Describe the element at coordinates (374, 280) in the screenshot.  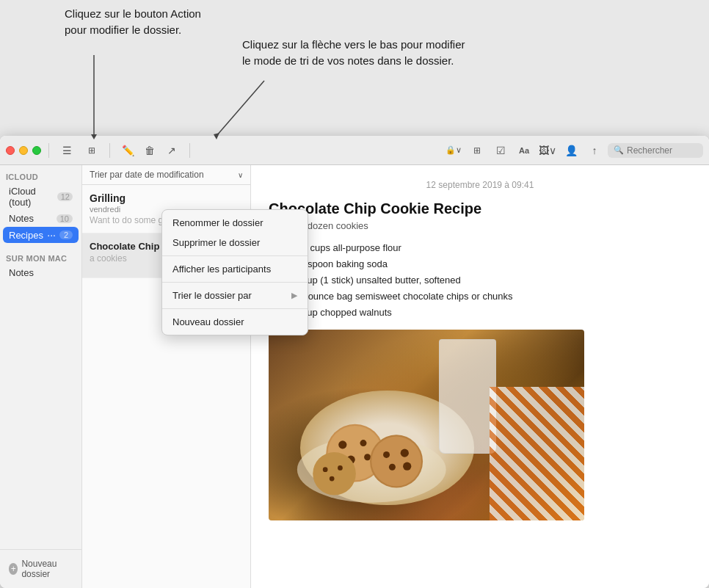
I see `checklist-text-3: 1/2 cup (1 stick) unsalted butter, softe…` at that location.